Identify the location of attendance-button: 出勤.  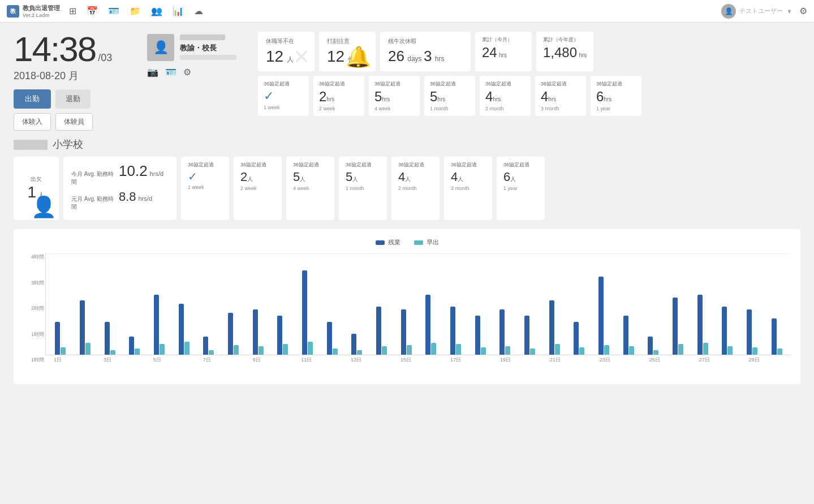
(32, 99).